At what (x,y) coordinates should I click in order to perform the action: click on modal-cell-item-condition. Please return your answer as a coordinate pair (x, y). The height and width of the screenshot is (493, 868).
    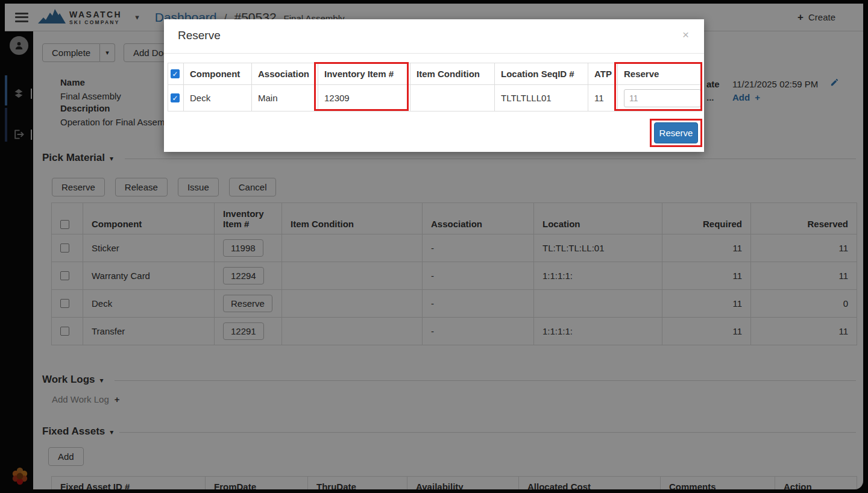
    Looking at the image, I should click on (453, 98).